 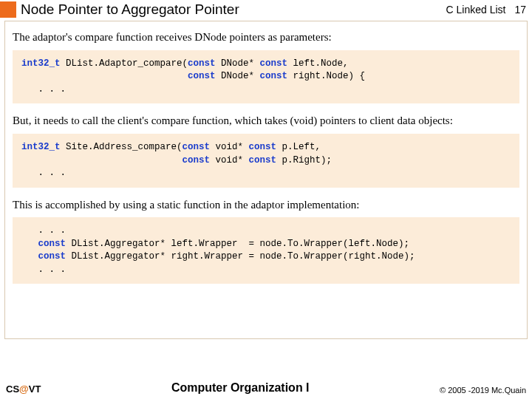 I want to click on slide-footer: CS@VT Computer Organization I © 2005 -20…, so click(x=266, y=388).